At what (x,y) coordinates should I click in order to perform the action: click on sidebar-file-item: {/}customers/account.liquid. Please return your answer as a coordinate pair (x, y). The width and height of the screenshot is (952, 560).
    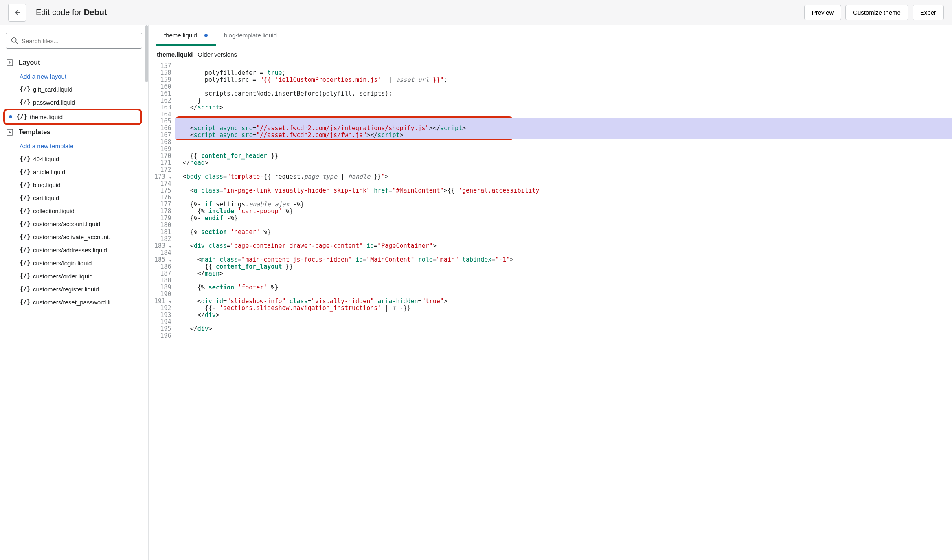
    Looking at the image, I should click on (74, 224).